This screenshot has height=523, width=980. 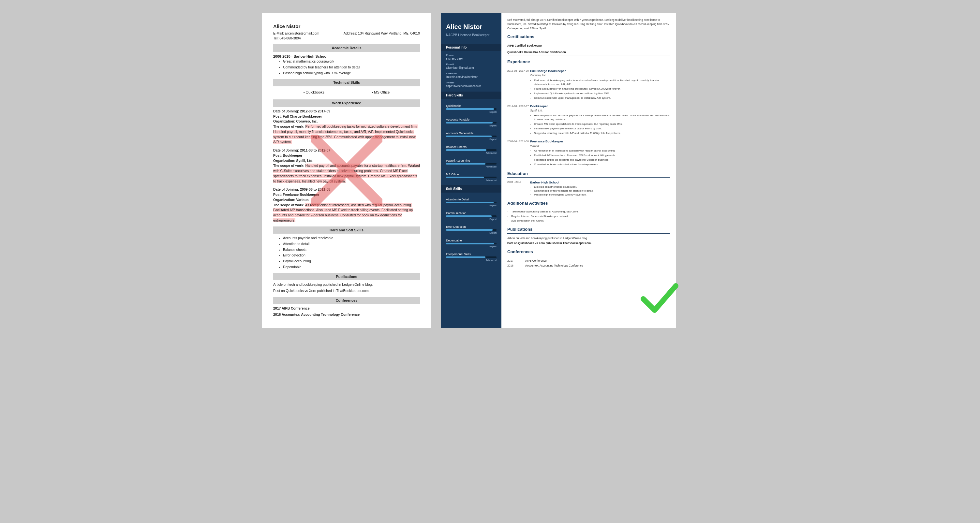 I want to click on bad-skill-1: • MS Office, so click(x=380, y=92).